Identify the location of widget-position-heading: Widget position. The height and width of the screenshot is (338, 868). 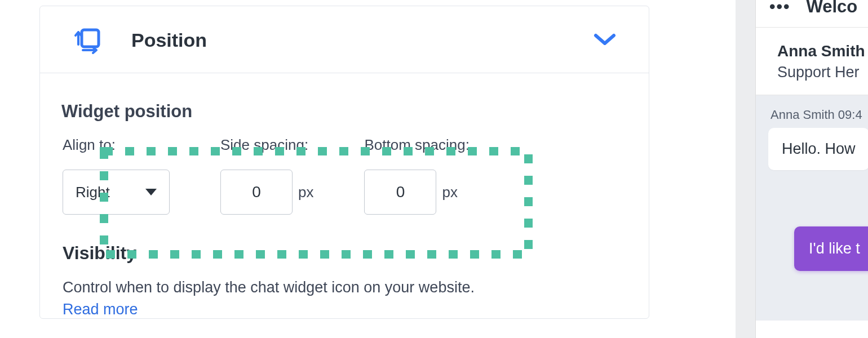
(344, 115).